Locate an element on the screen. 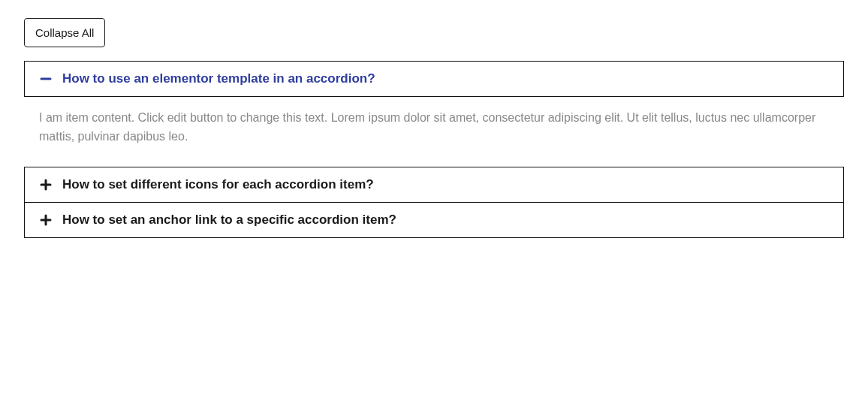 Image resolution: width=868 pixels, height=404 pixels. accordion-title: How to set an anchor link to a specific … is located at coordinates (230, 220).